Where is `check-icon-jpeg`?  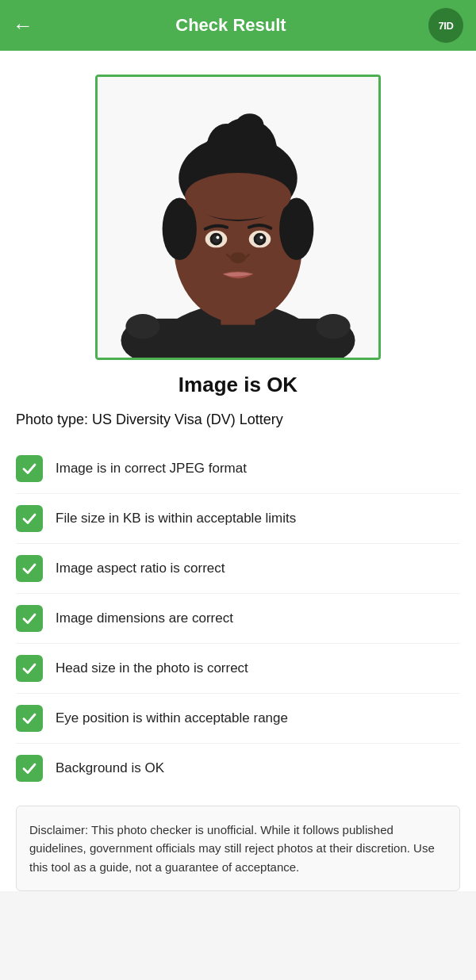 check-icon-jpeg is located at coordinates (29, 469).